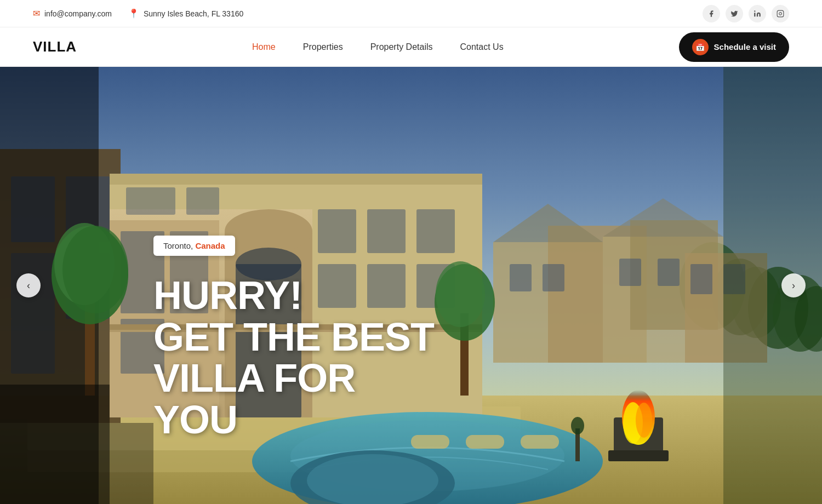 This screenshot has height=504, width=822. Describe the element at coordinates (28, 286) in the screenshot. I see `prev-arrow-icon: ‹` at that location.